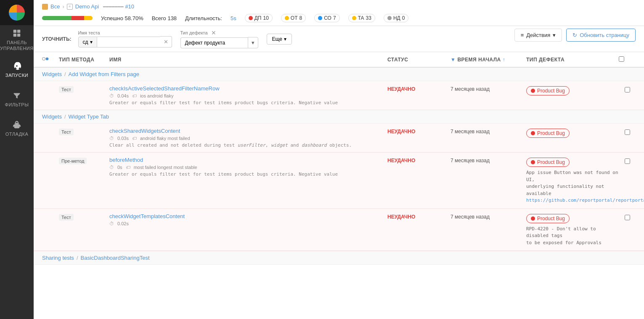 The height and width of the screenshot is (319, 644). I want to click on method-badge-test-4: Тест, so click(66, 217).